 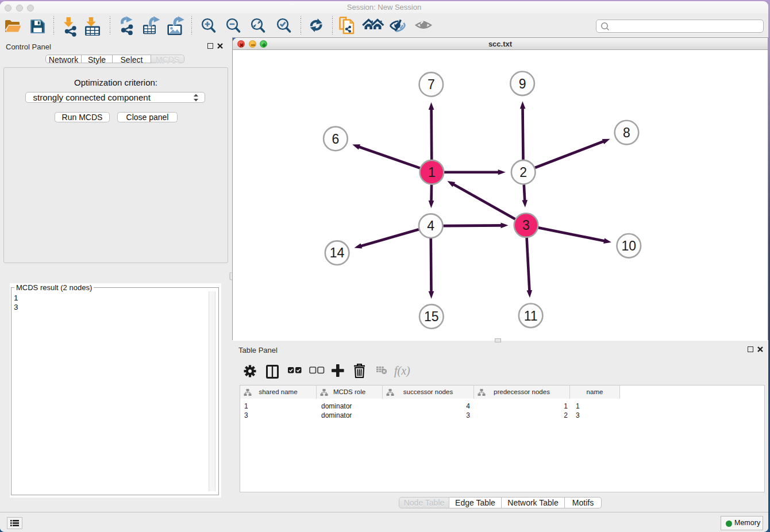 I want to click on svg-text: 4, so click(x=431, y=226).